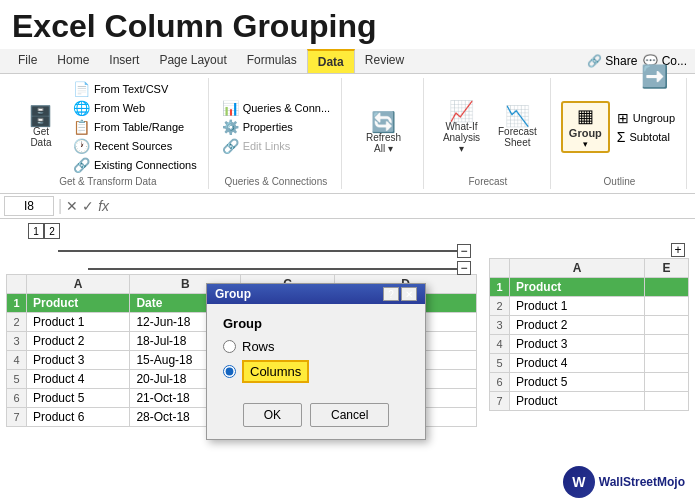 This screenshot has width=695, height=504. I want to click on radio-rows-label: Rows, so click(258, 346).